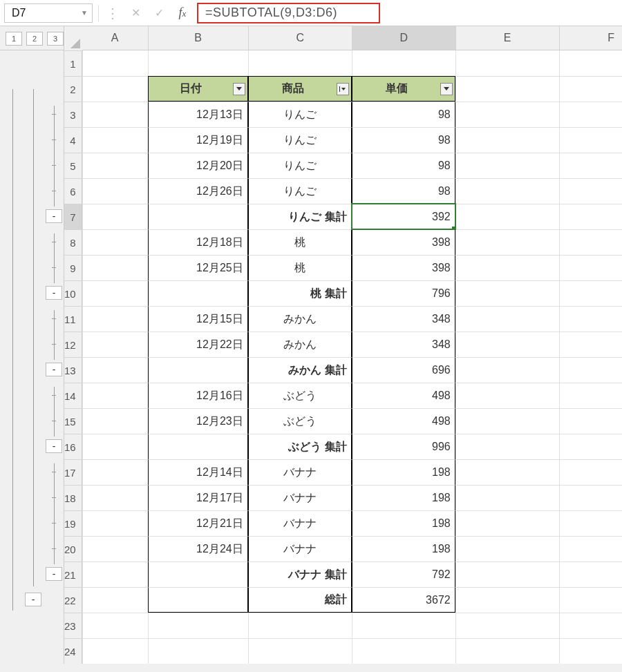 The width and height of the screenshot is (622, 672). Describe the element at coordinates (198, 395) in the screenshot. I see `cell-date: 12月16日` at that location.